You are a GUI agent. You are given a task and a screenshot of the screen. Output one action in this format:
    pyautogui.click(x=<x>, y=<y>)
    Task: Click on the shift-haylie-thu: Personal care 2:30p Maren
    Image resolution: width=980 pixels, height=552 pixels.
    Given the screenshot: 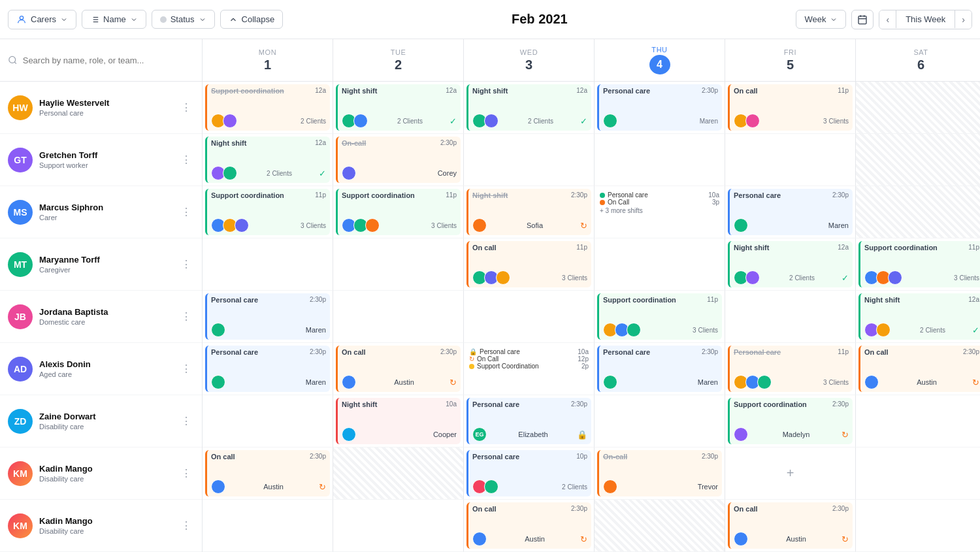 What is the action you would take?
    pyautogui.click(x=660, y=107)
    